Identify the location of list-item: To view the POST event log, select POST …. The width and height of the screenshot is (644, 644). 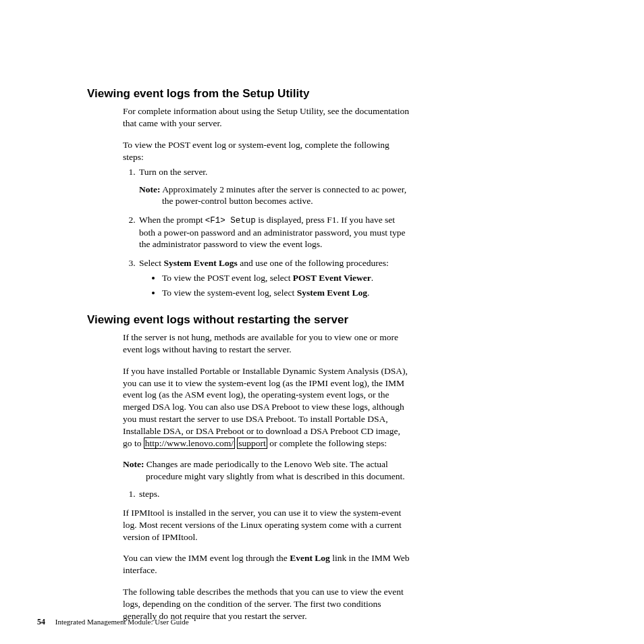
(286, 278).